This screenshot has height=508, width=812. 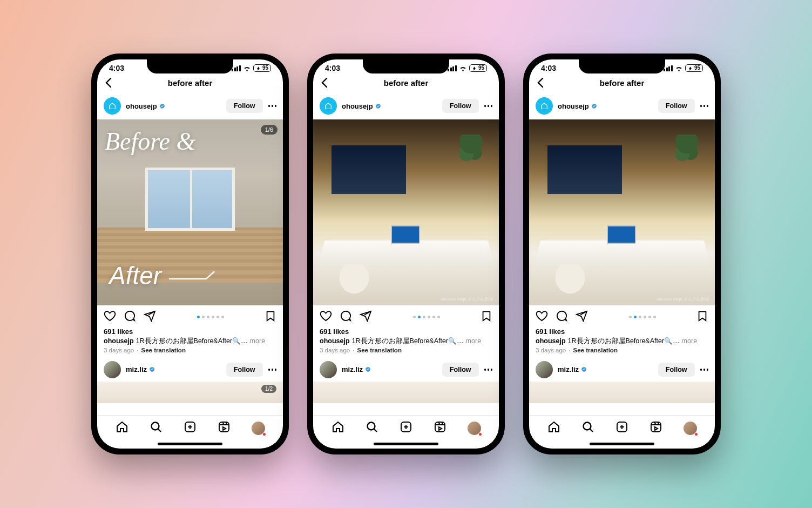 I want to click on next-post-preview: 1/2, so click(x=190, y=392).